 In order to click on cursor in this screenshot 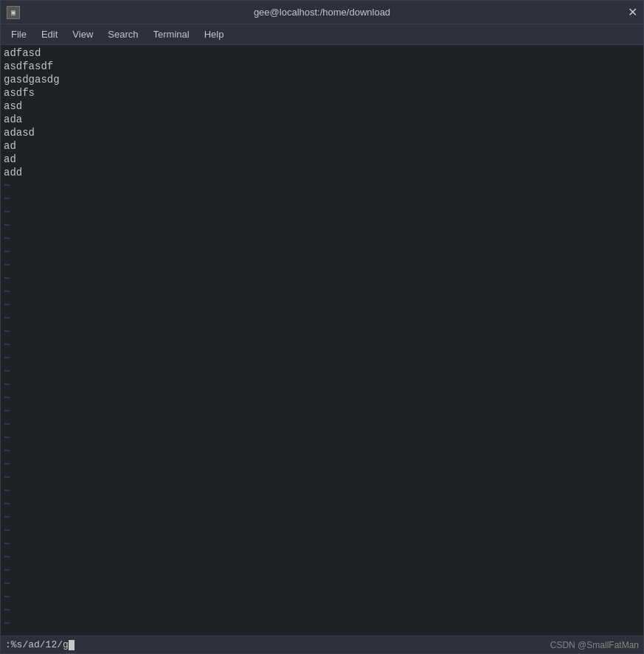, I will do `click(72, 645)`.